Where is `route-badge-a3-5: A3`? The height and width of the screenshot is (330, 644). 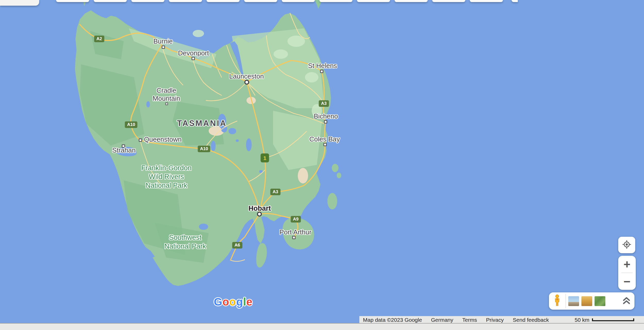 route-badge-a3-5: A3 is located at coordinates (275, 192).